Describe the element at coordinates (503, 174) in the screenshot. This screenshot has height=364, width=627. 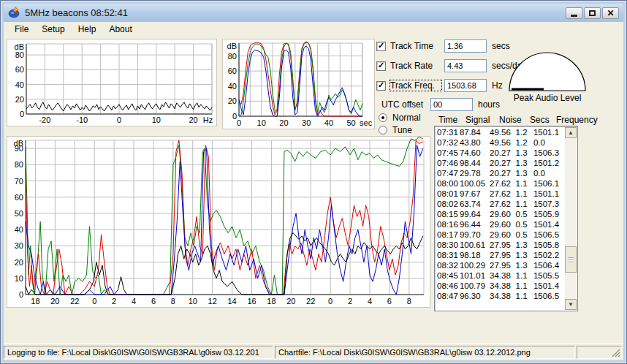
I see `cell-noise: 20.27` at that location.